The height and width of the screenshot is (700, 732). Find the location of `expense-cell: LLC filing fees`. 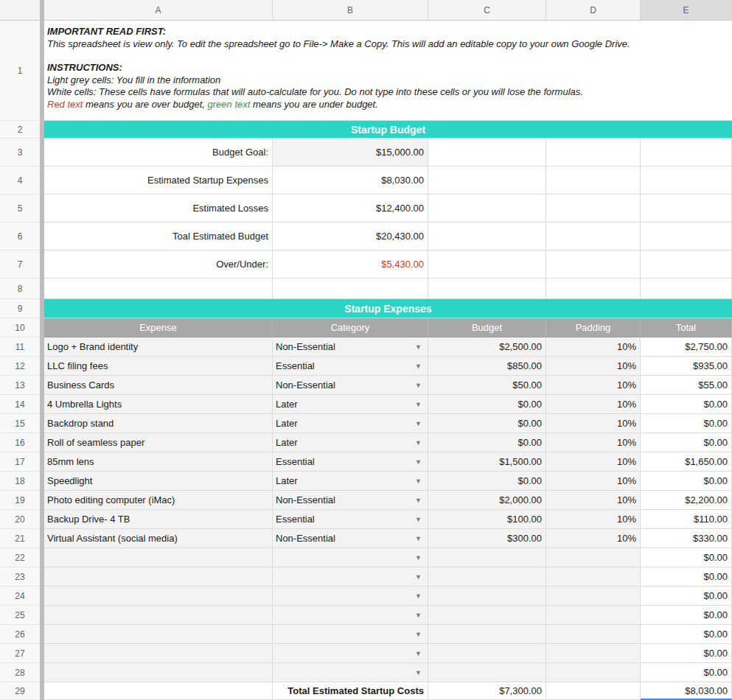

expense-cell: LLC filing fees is located at coordinates (158, 366).